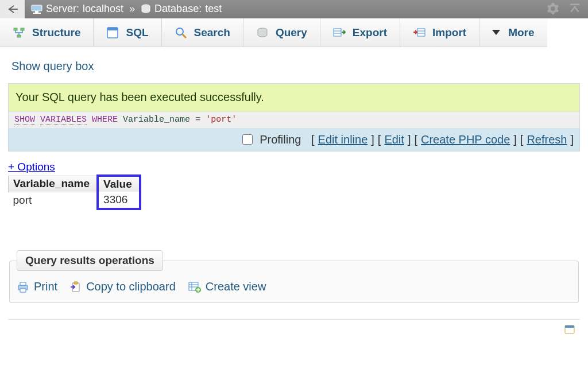 This screenshot has height=388, width=588. I want to click on tab-label: Structure, so click(56, 33).